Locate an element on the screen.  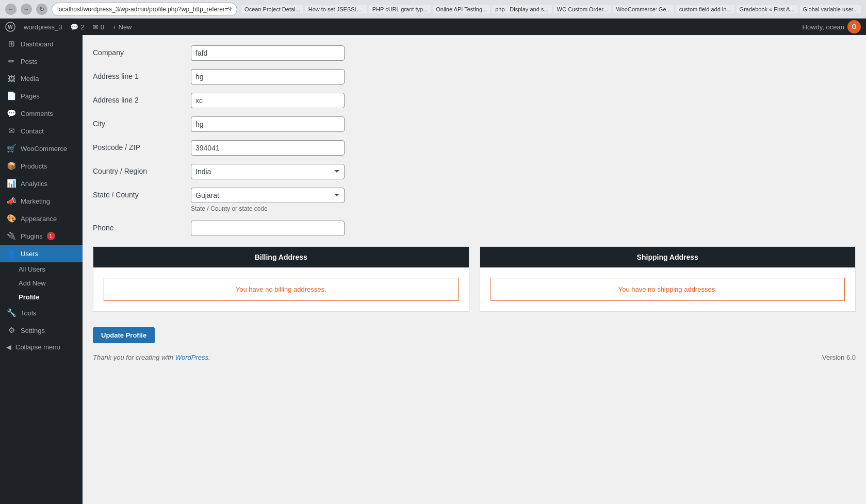
sidebar-item-marketing: 📣 Marketing is located at coordinates (41, 201).